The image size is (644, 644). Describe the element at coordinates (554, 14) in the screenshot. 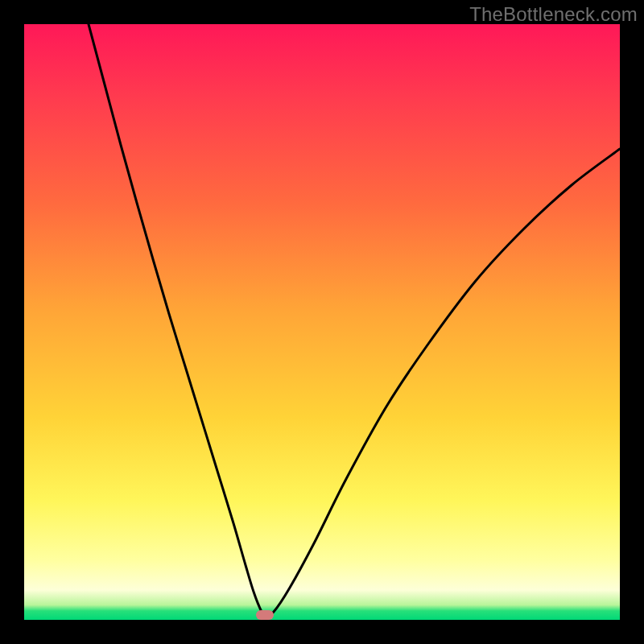

I see `watermark-text: TheBottleneck.com` at that location.